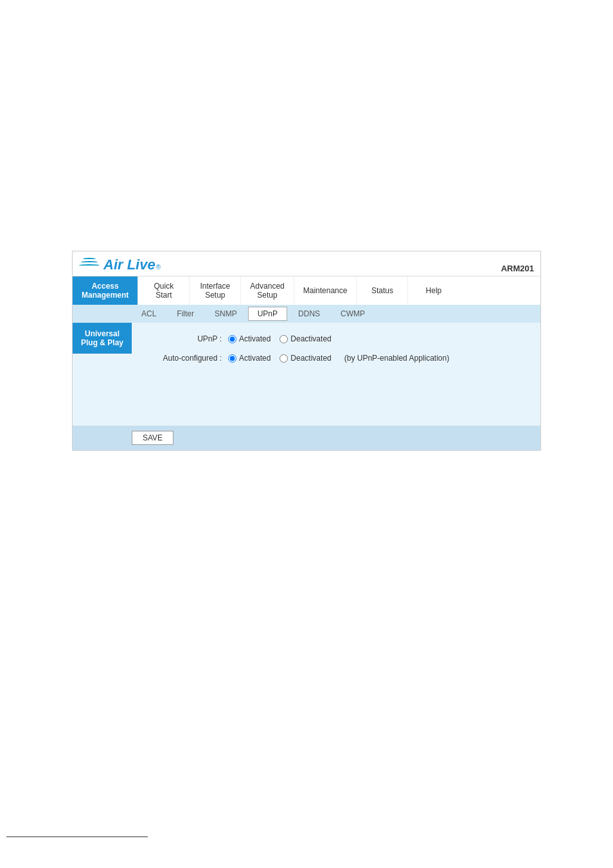  I want to click on upnp-activated-option: Activated, so click(249, 339).